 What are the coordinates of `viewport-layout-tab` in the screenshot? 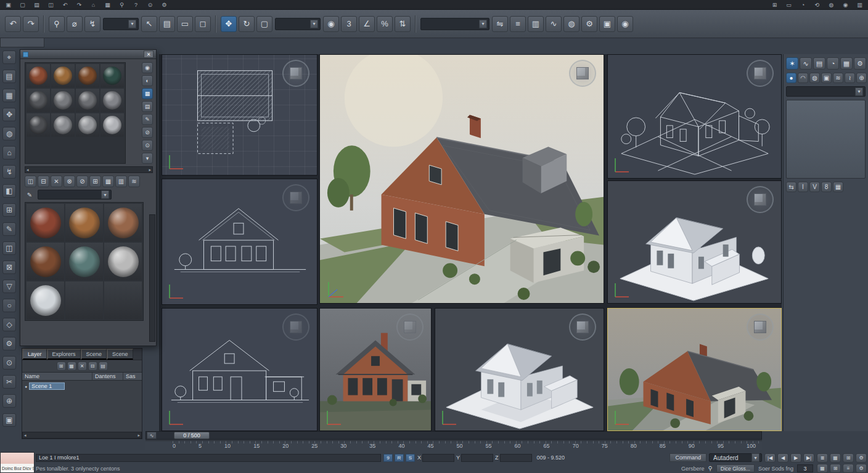 It's located at (22, 43).